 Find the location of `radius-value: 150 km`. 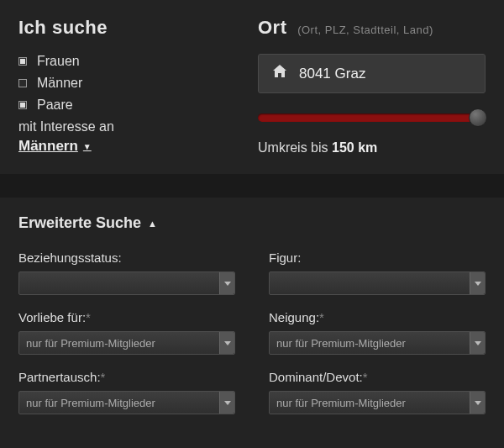

radius-value: 150 km is located at coordinates (354, 148).